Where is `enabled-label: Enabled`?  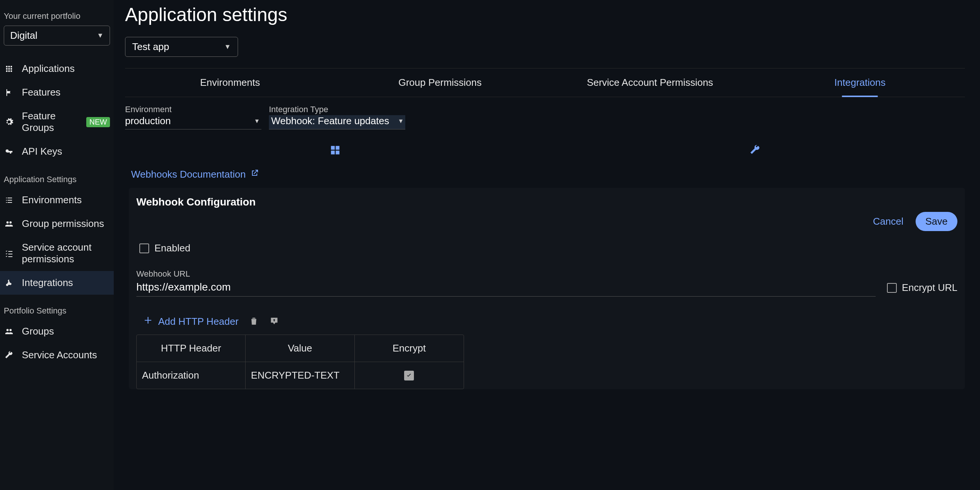
enabled-label: Enabled is located at coordinates (172, 248).